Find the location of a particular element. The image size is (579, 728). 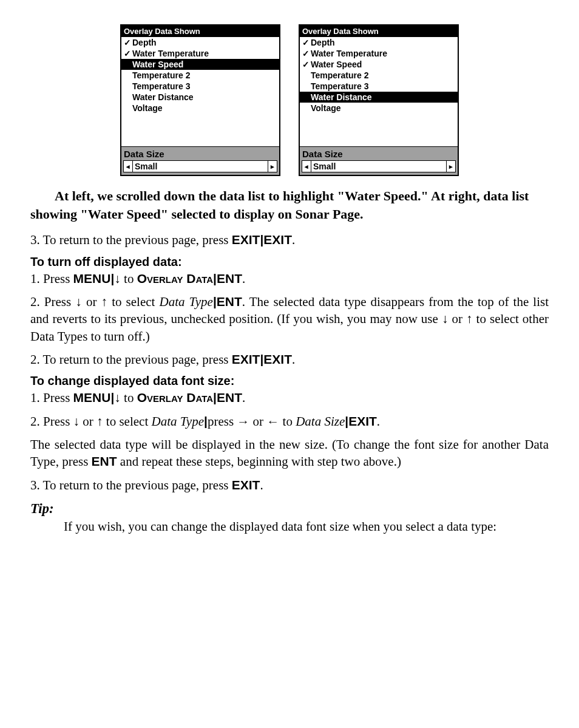

list-item: ✓Water Speed is located at coordinates (379, 64).